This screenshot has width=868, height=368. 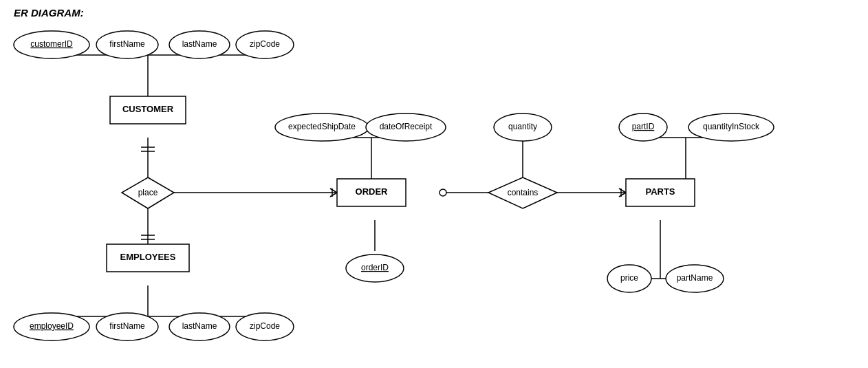 I want to click on employeeid-label: employeeID, so click(x=52, y=326).